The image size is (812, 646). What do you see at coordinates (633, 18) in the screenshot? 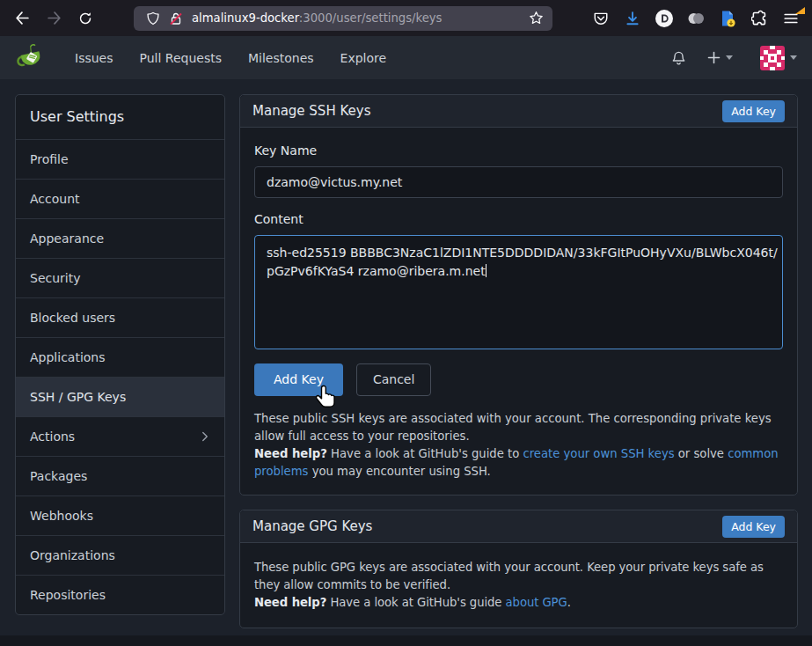
I see `downloads-icon` at bounding box center [633, 18].